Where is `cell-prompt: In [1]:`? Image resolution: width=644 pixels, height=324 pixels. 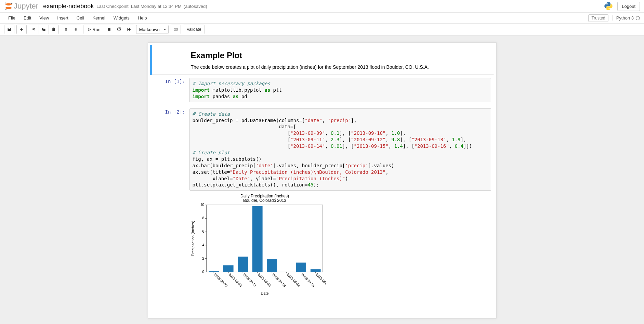 cell-prompt: In [1]: is located at coordinates (169, 90).